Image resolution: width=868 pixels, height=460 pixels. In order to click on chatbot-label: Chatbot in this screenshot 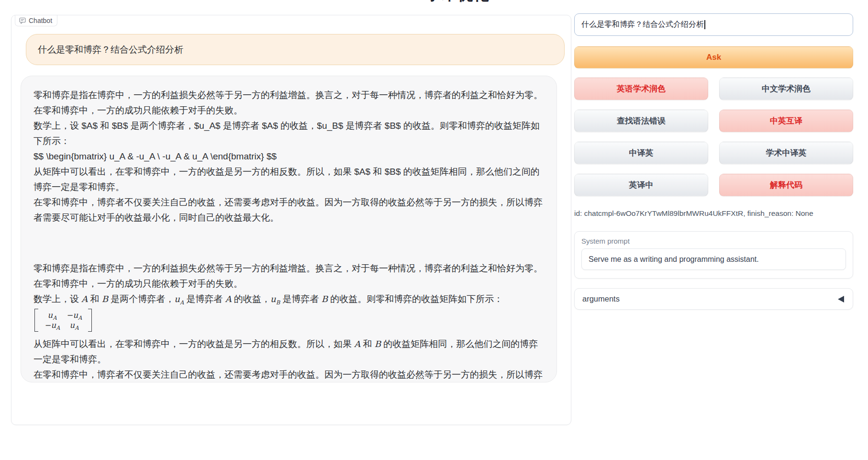, I will do `click(36, 21)`.